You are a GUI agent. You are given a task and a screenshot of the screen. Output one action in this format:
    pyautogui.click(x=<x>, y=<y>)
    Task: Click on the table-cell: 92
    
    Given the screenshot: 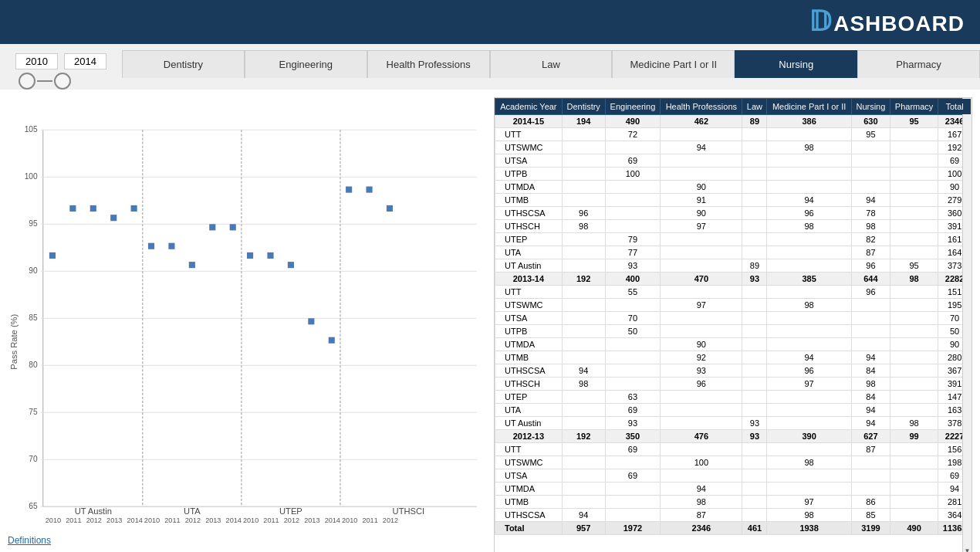 What is the action you would take?
    pyautogui.click(x=701, y=358)
    